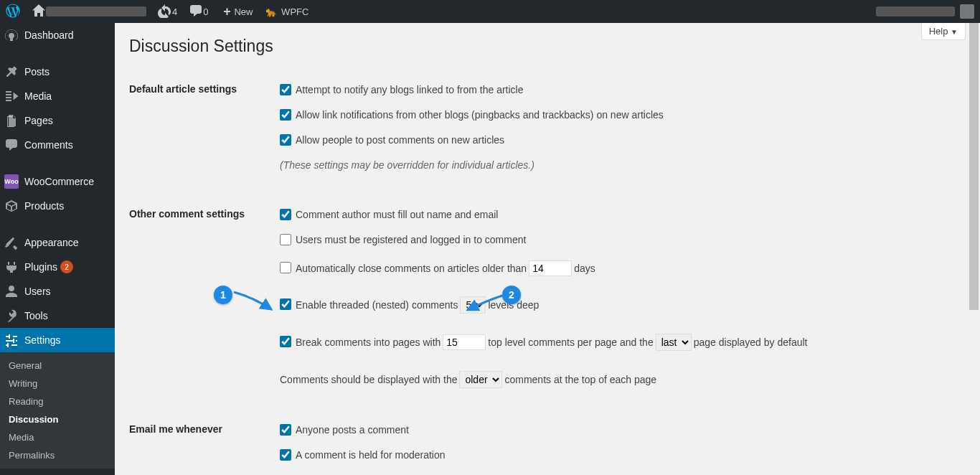 Image resolution: width=980 pixels, height=475 pixels. Describe the element at coordinates (943, 32) in the screenshot. I see `help-tab: Help ▼` at that location.